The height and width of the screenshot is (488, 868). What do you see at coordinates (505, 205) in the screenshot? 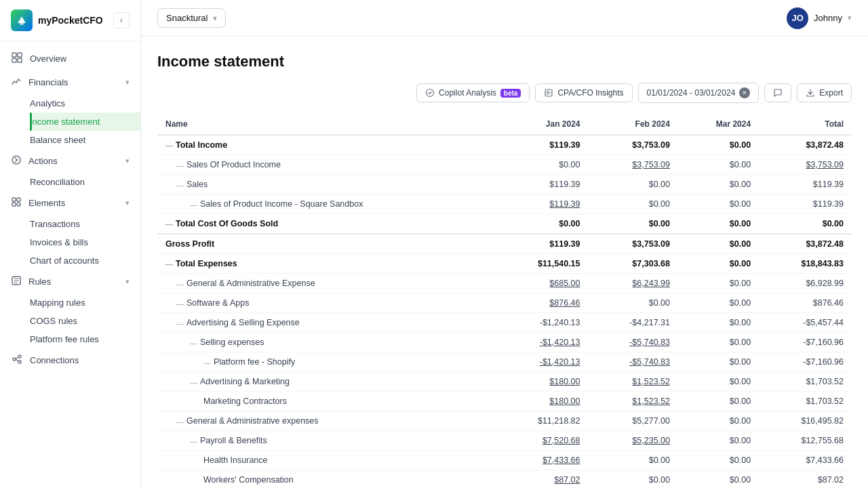
I see `table-row: —Sales of Product Income - Square Sandbo…` at bounding box center [505, 205].